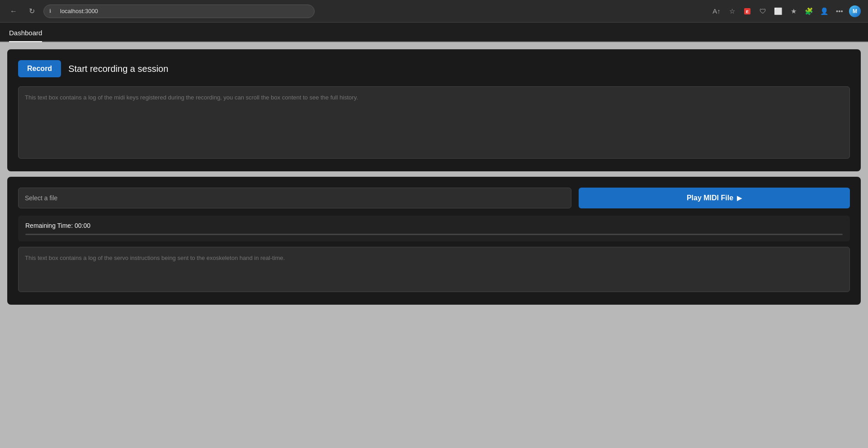 The width and height of the screenshot is (868, 448). Describe the element at coordinates (434, 69) in the screenshot. I see `record-card-header: Record Start recording a session` at that location.